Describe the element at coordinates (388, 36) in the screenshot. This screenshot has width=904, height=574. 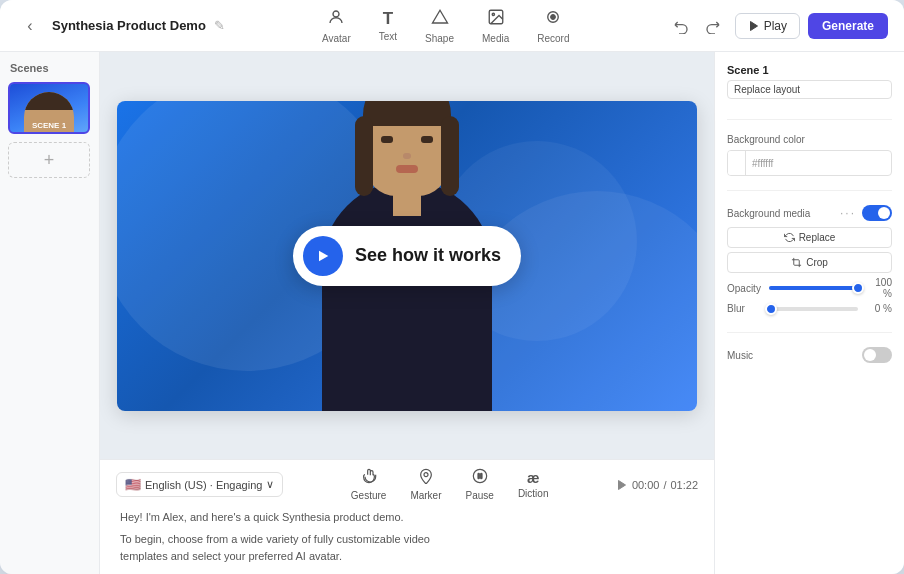
I see `text-label: Text` at that location.